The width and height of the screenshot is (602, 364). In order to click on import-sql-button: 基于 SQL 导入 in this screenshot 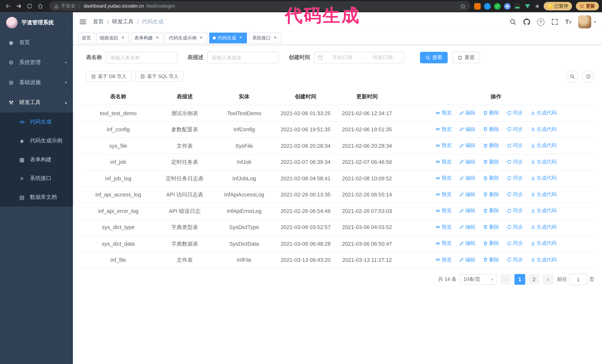, I will do `click(159, 76)`.